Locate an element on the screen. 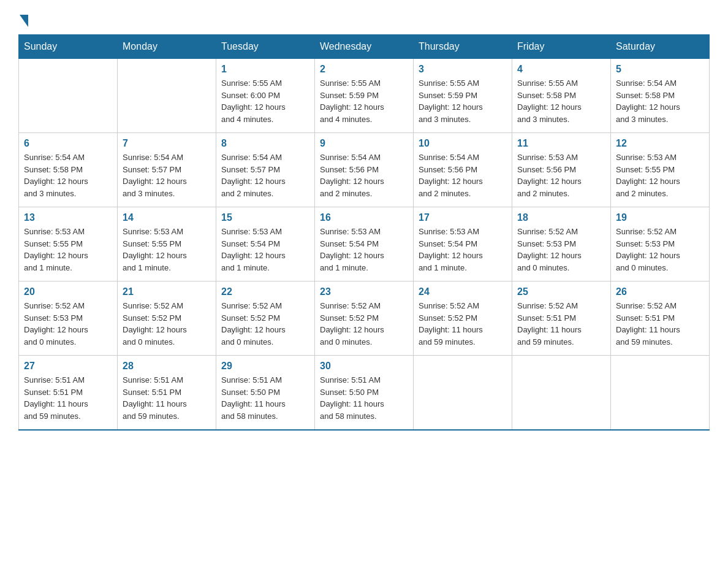 Image resolution: width=728 pixels, height=563 pixels. calendar-cell: 12Sunrise: 5:53 AM Sunset: 5:55 PM Dayli… is located at coordinates (661, 170).